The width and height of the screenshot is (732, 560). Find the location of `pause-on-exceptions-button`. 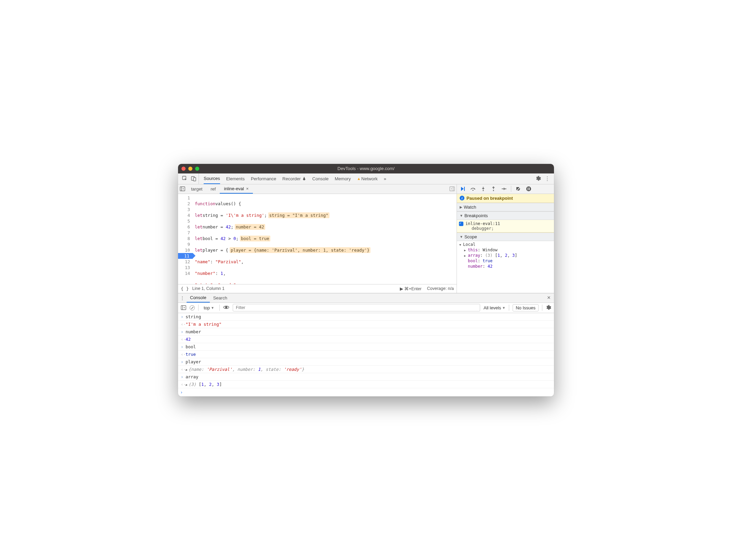

pause-on-exceptions-button is located at coordinates (529, 189).